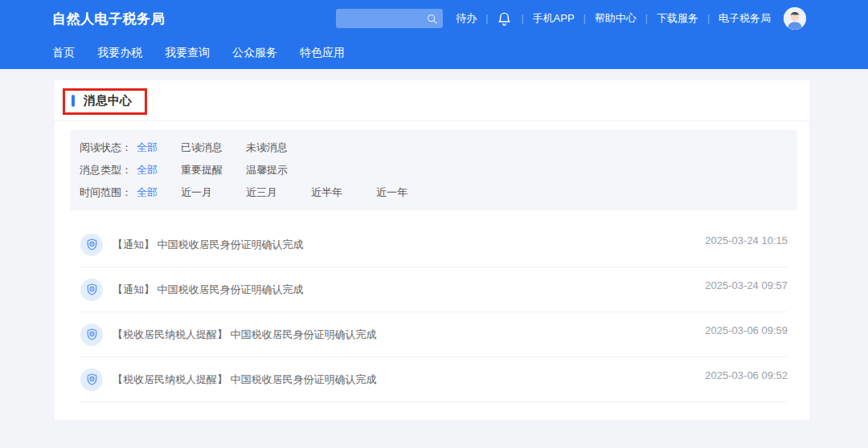 Image resolution: width=868 pixels, height=448 pixels. Describe the element at coordinates (381, 18) in the screenshot. I see `search-input` at that location.